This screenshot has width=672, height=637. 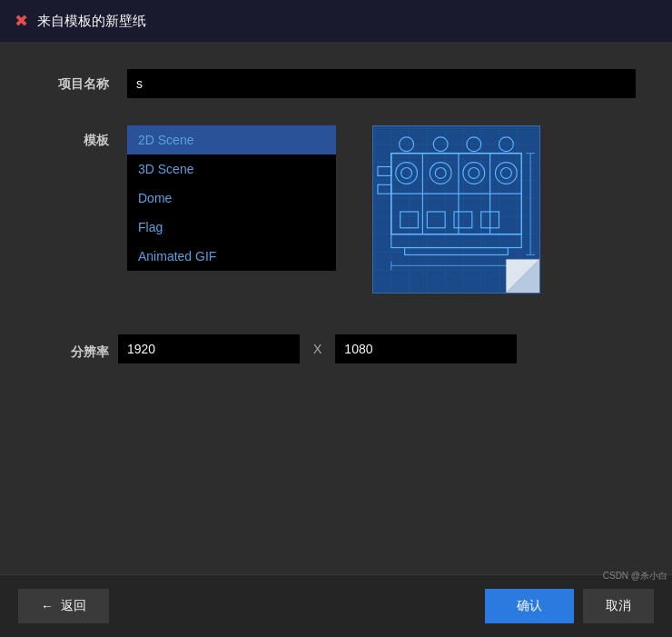 I want to click on project-name-label: 项目名称, so click(x=73, y=81).